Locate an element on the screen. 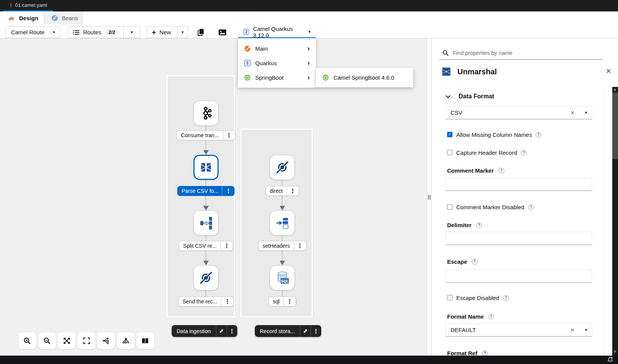 The height and width of the screenshot is (364, 618). properties-search-input is located at coordinates (528, 53).